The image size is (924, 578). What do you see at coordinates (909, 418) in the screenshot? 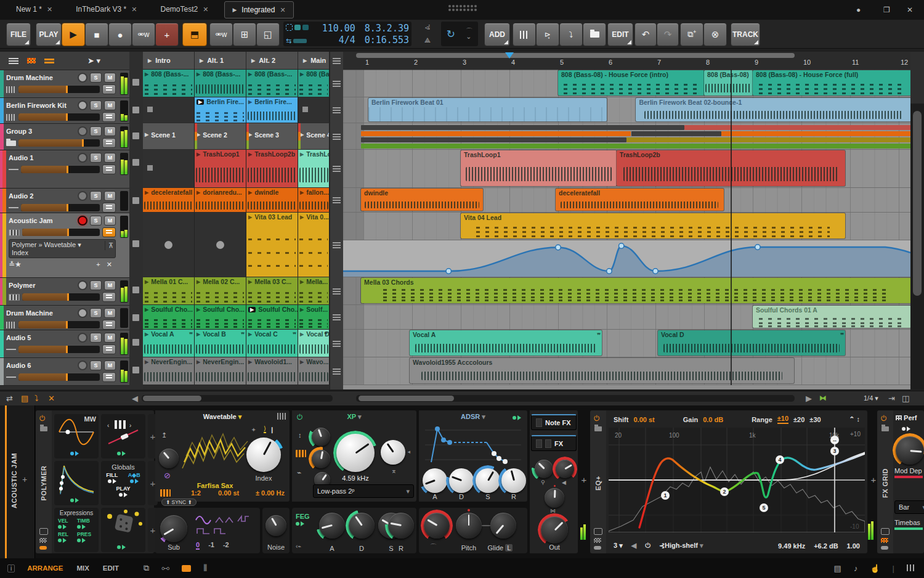
I see `fxgrid-perf-tab: Perf` at bounding box center [909, 418].